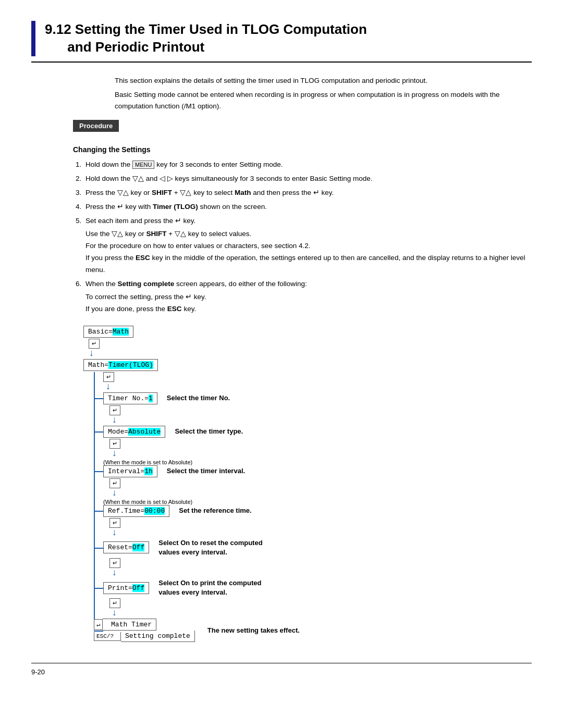 The image size is (563, 728). I want to click on box-reset: Reset=Off, so click(126, 547).